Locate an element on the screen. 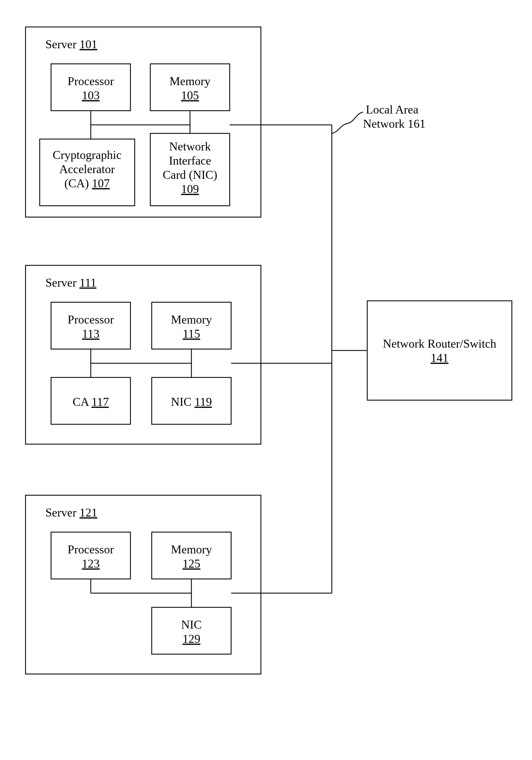  processor-113-ref: 113 is located at coordinates (91, 334).